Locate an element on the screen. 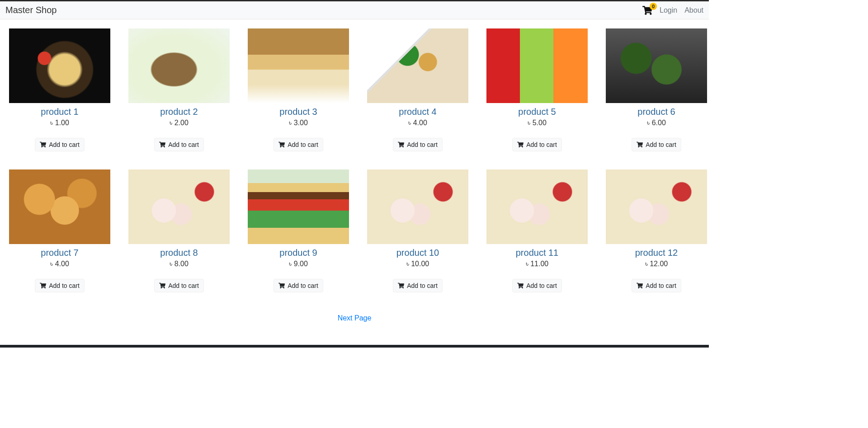 Image resolution: width=868 pixels, height=428 pixels. cart-link: 0 is located at coordinates (647, 10).